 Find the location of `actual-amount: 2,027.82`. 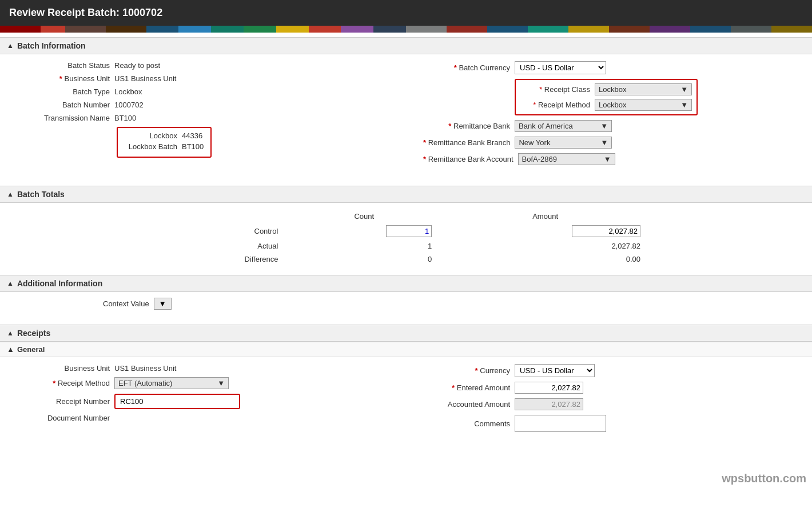

actual-amount: 2,027.82 is located at coordinates (546, 246).